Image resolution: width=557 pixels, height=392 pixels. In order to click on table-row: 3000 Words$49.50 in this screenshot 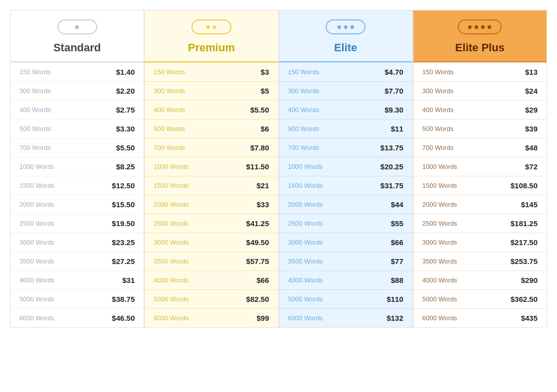, I will do `click(211, 242)`.